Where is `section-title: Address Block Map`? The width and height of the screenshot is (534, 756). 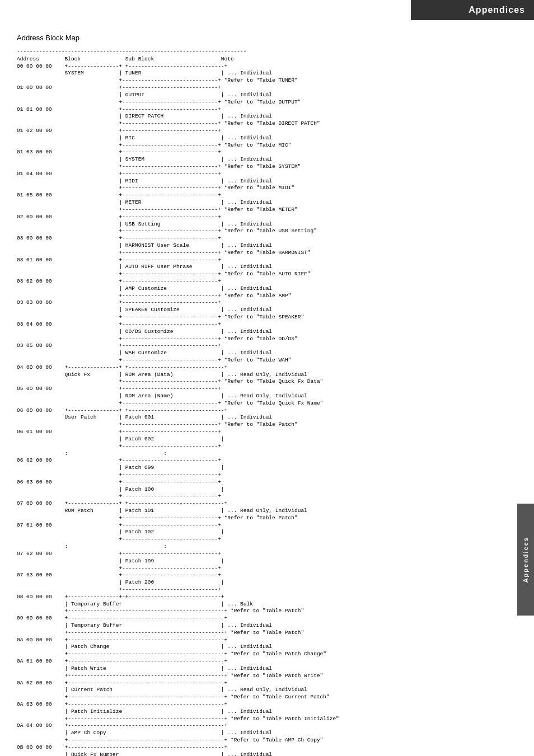 section-title: Address Block Map is located at coordinates (257, 38).